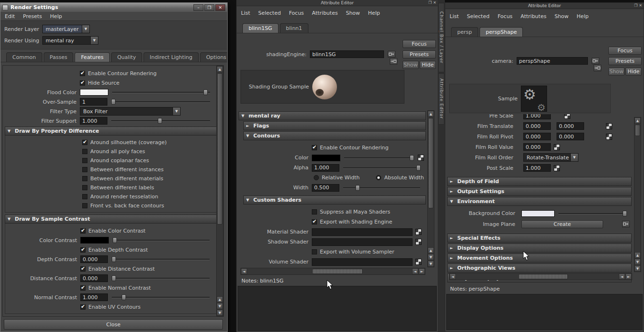  Describe the element at coordinates (85, 179) in the screenshot. I see `between-different-materials-checkbox` at that location.